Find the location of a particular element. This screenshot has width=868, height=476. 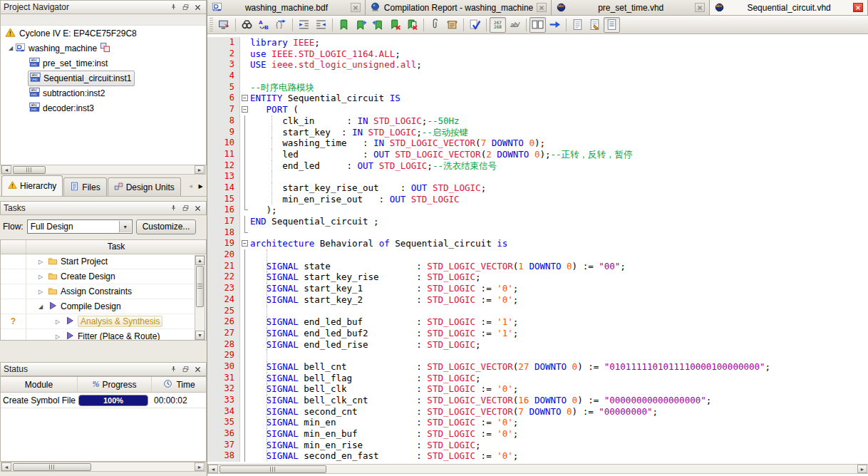

nav-item: abcVHDpre_set_time:inst is located at coordinates (103, 63).